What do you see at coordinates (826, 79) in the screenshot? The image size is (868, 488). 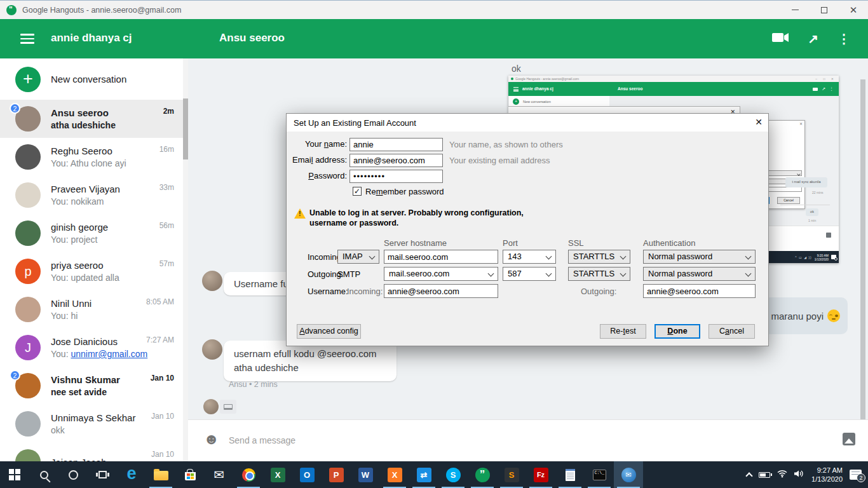 I see `mini-window-controls: – □ ✕` at bounding box center [826, 79].